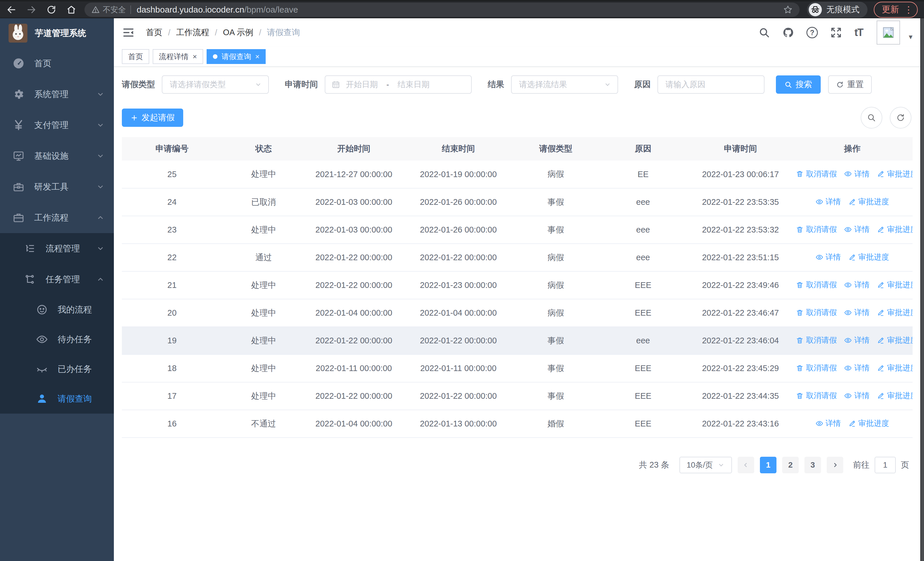 The width and height of the screenshot is (924, 561). What do you see at coordinates (740, 174) in the screenshot?
I see `cell-apply-time: 2022-01-23 00:06:17` at bounding box center [740, 174].